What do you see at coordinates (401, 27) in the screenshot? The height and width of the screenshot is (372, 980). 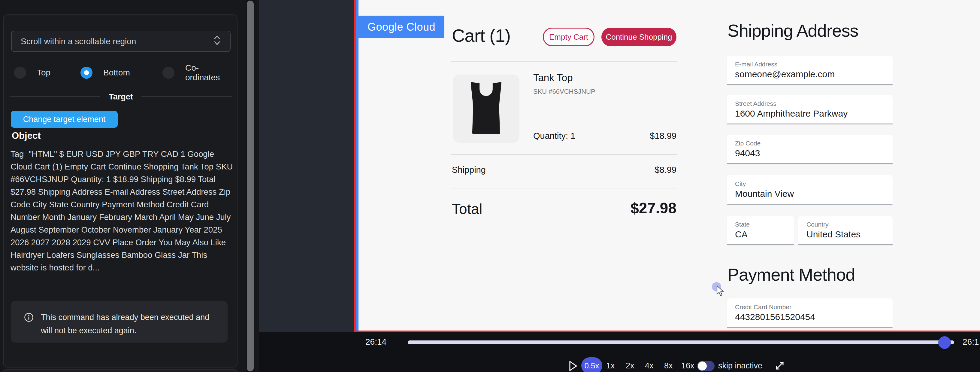 I see `site-logo: Google Cloud` at bounding box center [401, 27].